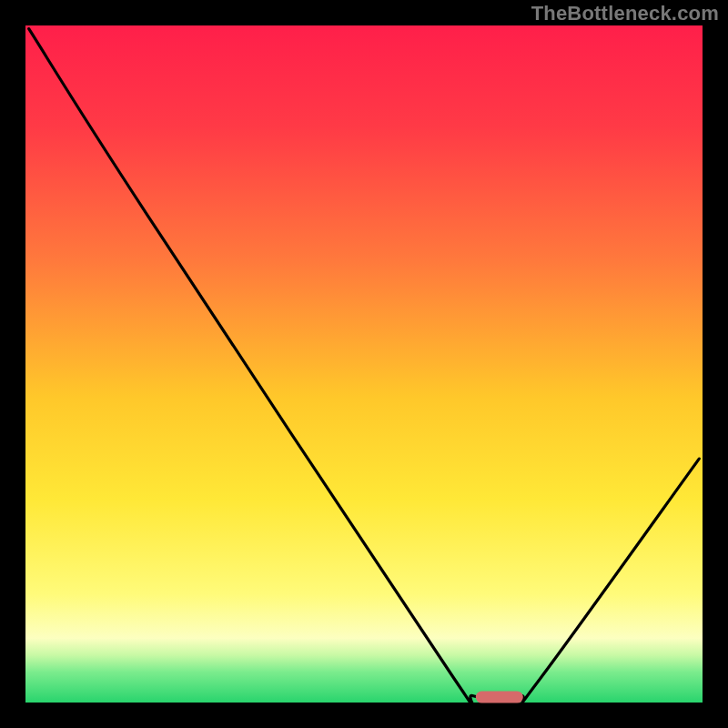 The width and height of the screenshot is (728, 728). What do you see at coordinates (625, 14) in the screenshot?
I see `watermark-text: TheBottleneck.com` at bounding box center [625, 14].